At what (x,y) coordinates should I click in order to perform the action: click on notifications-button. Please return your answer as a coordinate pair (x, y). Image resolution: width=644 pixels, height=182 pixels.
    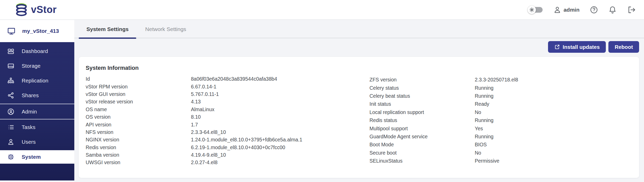
    Looking at the image, I should click on (613, 10).